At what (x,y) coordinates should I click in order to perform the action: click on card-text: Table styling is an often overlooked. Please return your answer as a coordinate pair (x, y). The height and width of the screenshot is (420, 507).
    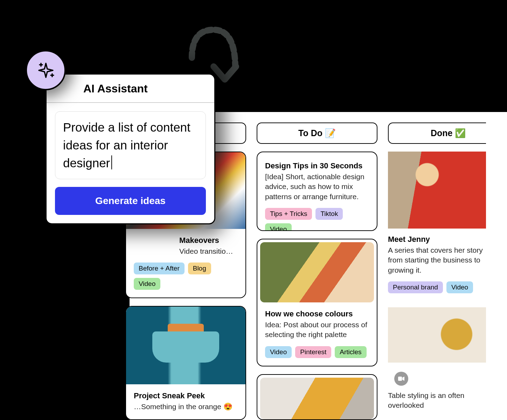
    Looking at the image, I should click on (437, 400).